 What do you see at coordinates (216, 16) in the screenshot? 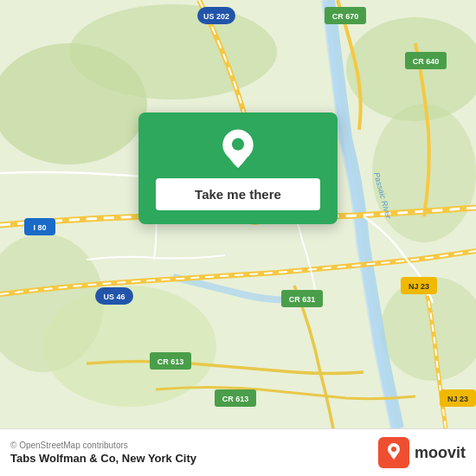
I see `svg-text: US 202` at bounding box center [216, 16].